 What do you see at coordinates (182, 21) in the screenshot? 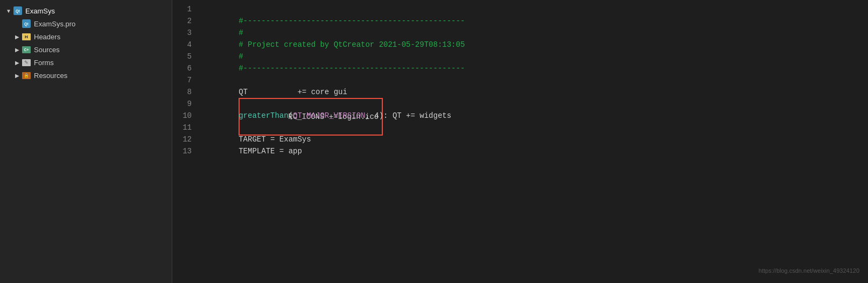
I see `ln-2: 2` at bounding box center [182, 21].